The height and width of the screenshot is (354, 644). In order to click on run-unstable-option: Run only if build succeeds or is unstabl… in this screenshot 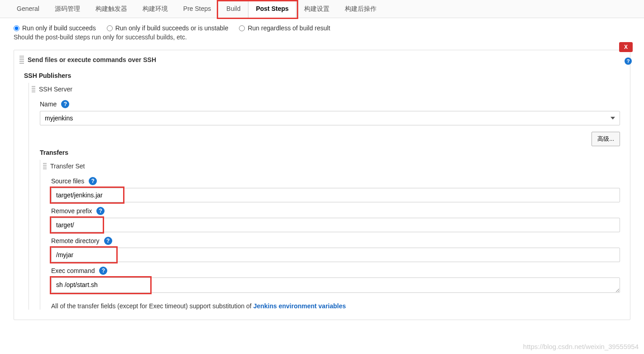, I will do `click(167, 28)`.